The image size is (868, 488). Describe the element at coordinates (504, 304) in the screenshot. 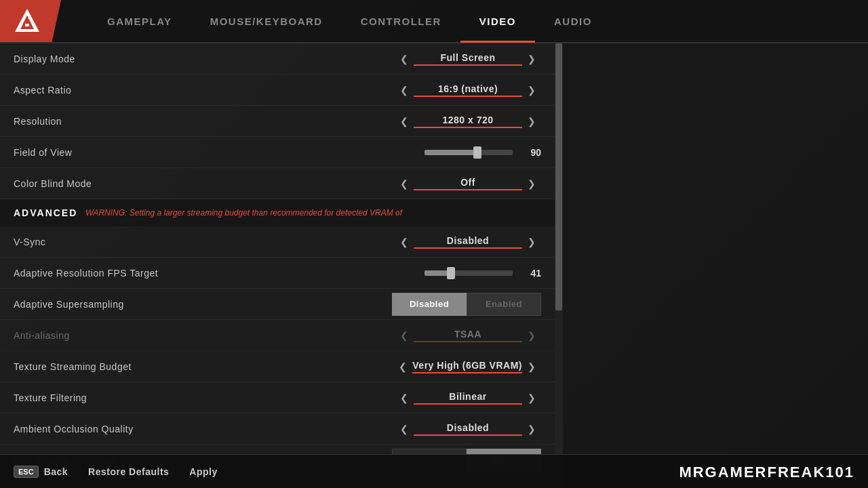

I see `adaptive-super-enabled-btn: Enabled` at that location.